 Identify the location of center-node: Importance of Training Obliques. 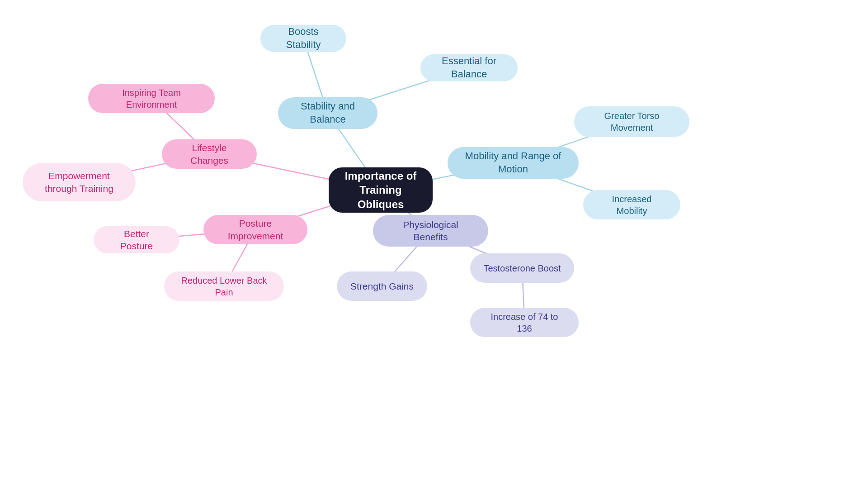
(381, 190).